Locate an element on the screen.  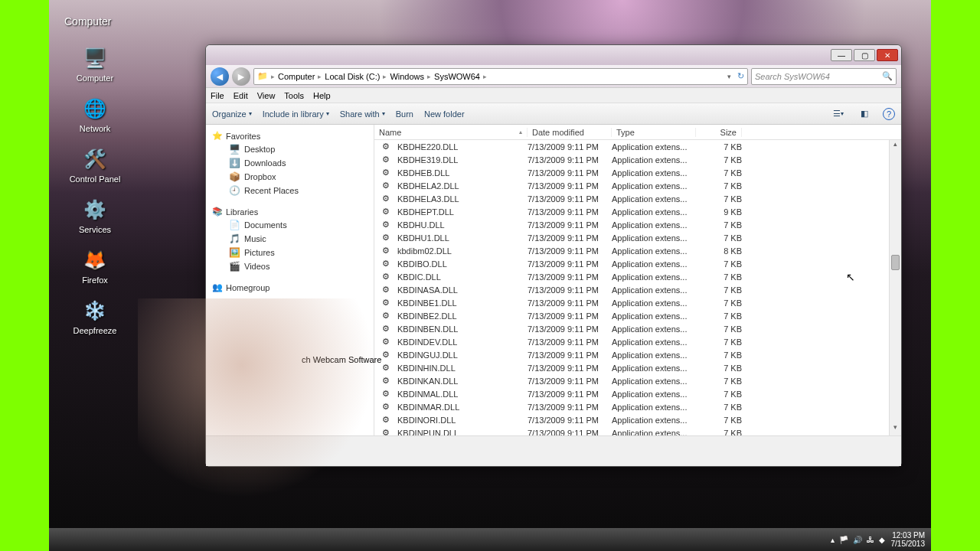
col-name: Name▴ is located at coordinates (451, 132).